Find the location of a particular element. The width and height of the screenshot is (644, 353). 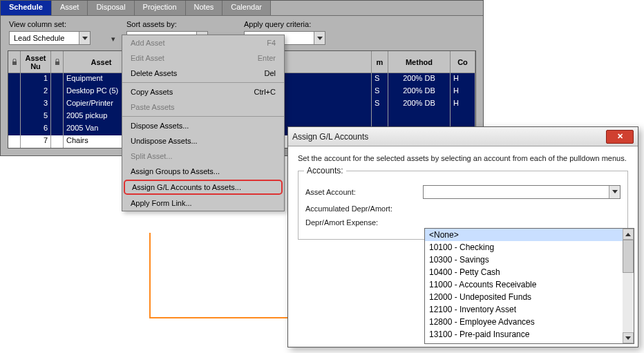

menu-item: Add AssetF4 is located at coordinates (203, 43).